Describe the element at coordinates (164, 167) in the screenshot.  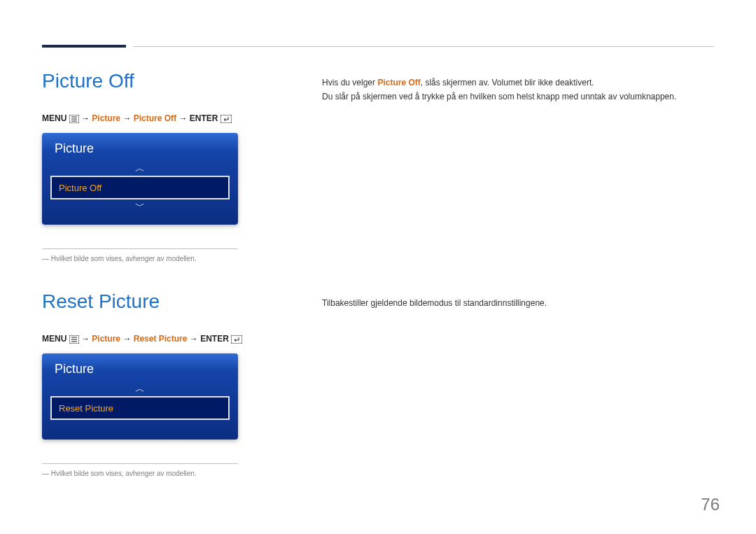
I see `left-column: Picture Off MENU → Picture → Picture Off…` at that location.